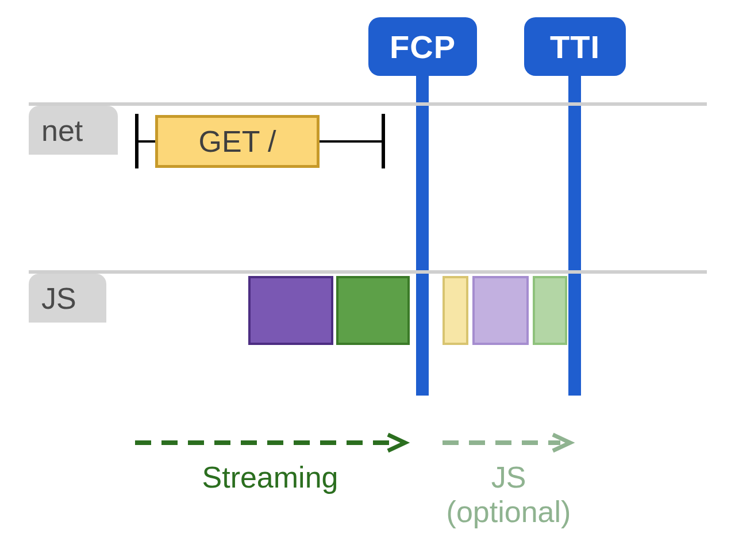 The height and width of the screenshot is (560, 731). Describe the element at coordinates (270, 477) in the screenshot. I see `streaming-phase-label: Streaming` at that location.